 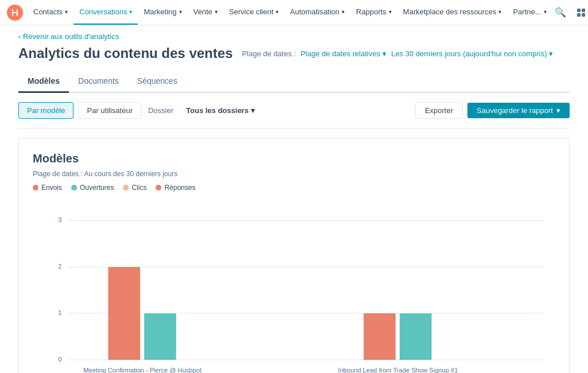 What do you see at coordinates (125, 53) in the screenshot?
I see `page-title: Analytics du contenu des ventes` at bounding box center [125, 53].